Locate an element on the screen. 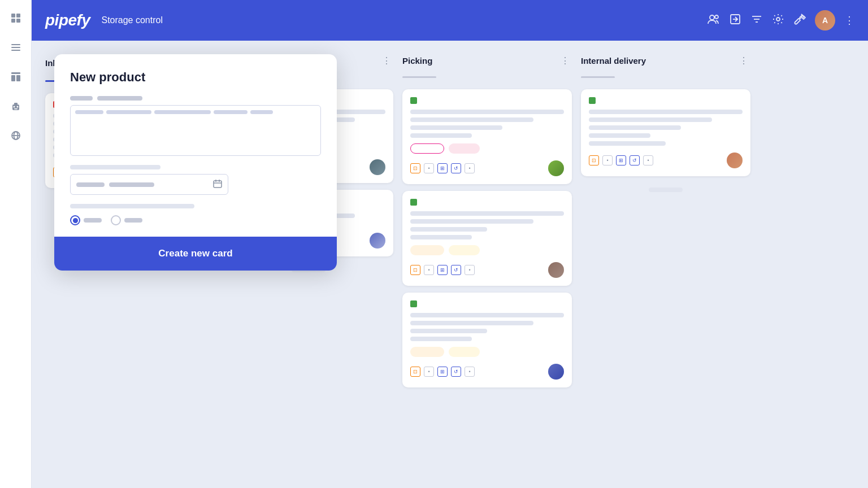 The width and height of the screenshot is (868, 488). create-card-label: Create new card is located at coordinates (196, 253).